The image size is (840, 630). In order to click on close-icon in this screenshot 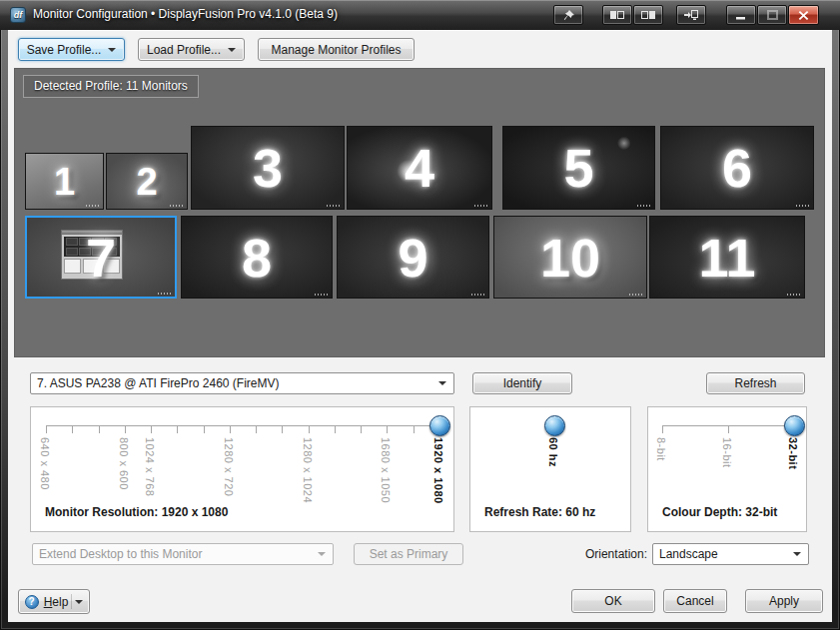, I will do `click(803, 15)`.